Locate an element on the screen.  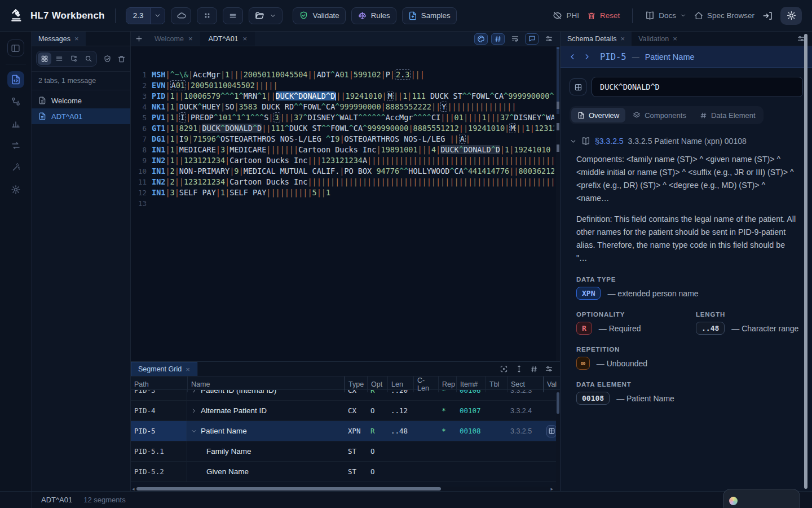
reset-button: Reset is located at coordinates (603, 16).